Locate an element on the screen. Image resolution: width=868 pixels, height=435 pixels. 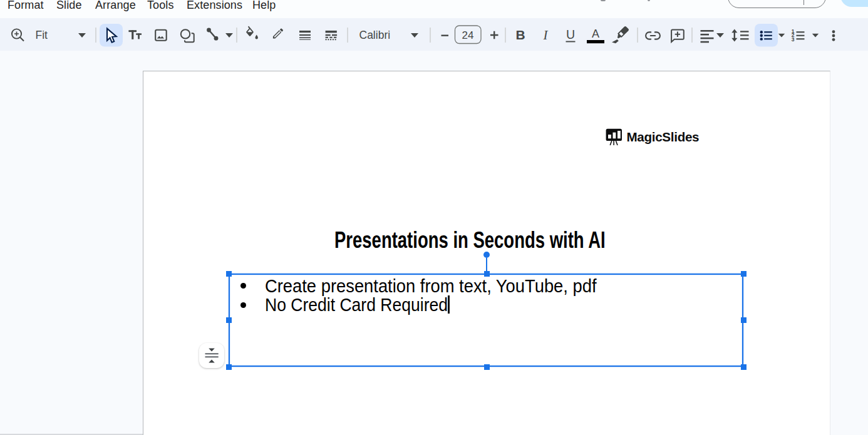
svg-text: MagicSlides is located at coordinates (663, 136).